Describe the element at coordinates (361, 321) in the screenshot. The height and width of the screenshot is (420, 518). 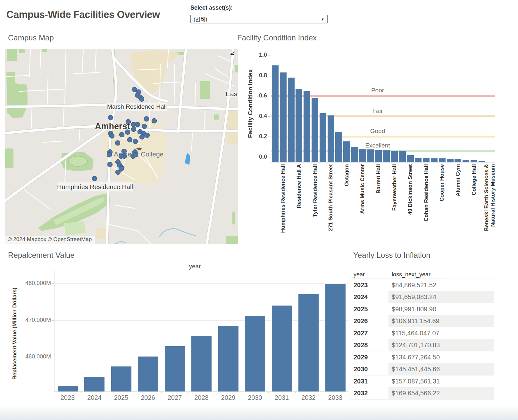
I see `table-row-year: 2026` at that location.